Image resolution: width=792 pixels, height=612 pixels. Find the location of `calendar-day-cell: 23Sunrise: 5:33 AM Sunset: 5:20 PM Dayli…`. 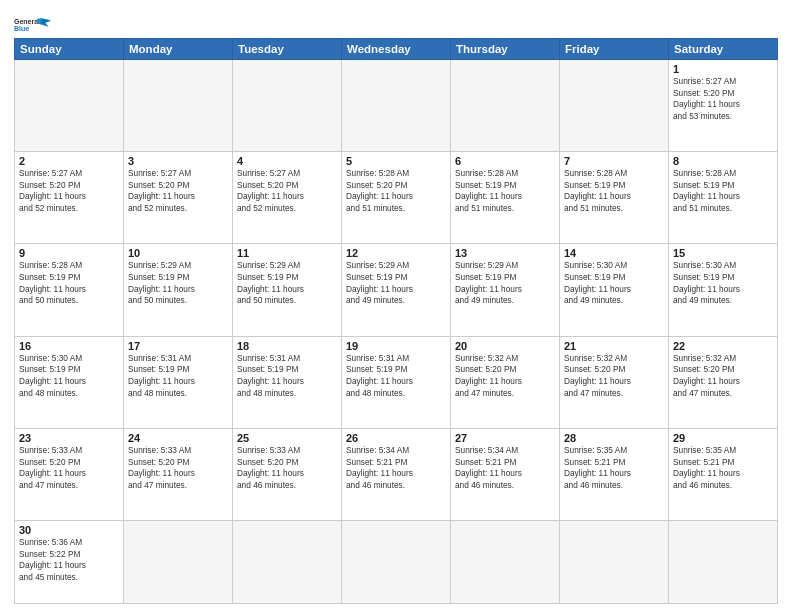

calendar-day-cell: 23Sunrise: 5:33 AM Sunset: 5:20 PM Dayli… is located at coordinates (70, 474).